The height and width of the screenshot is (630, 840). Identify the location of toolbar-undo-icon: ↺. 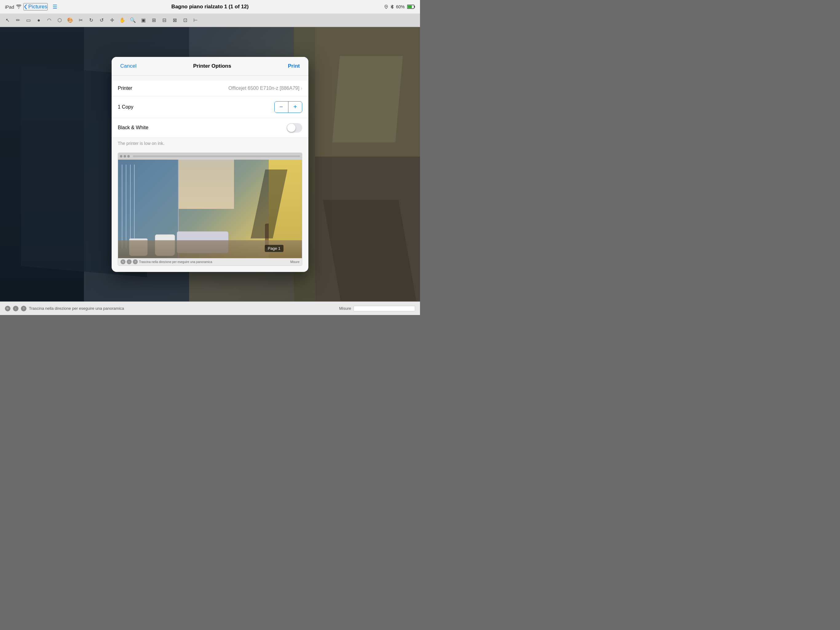
(102, 21).